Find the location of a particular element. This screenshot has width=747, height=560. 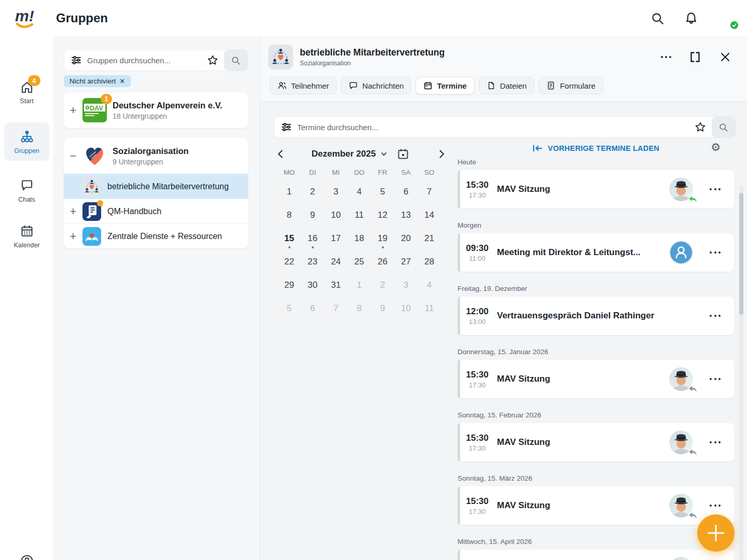

calendar-day: 30 is located at coordinates (312, 287).